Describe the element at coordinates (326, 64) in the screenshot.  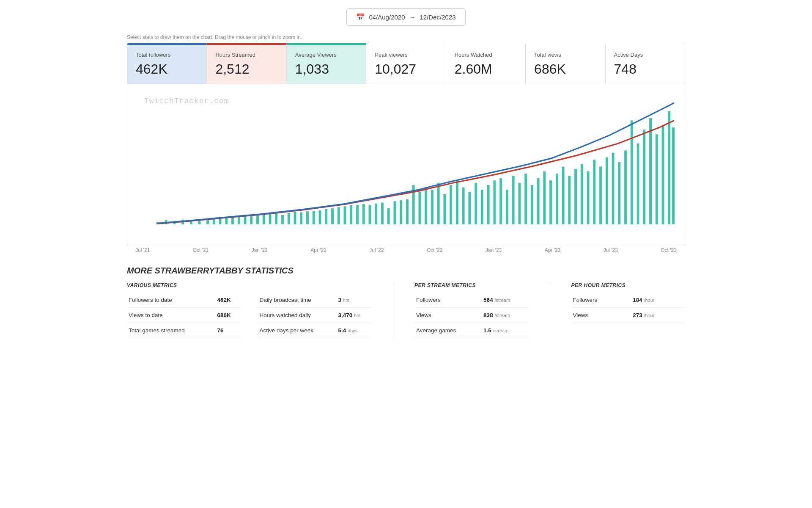
I see `stat-card-average-viewers: Average Viewers 1,033` at that location.